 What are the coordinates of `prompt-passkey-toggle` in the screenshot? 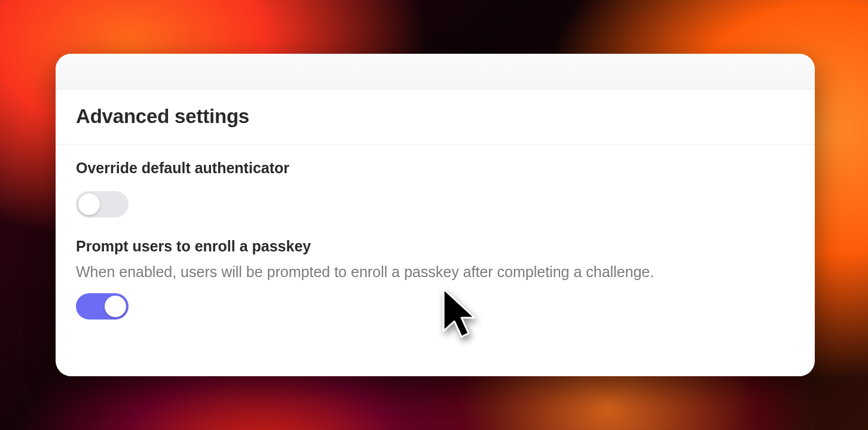 It's located at (102, 306).